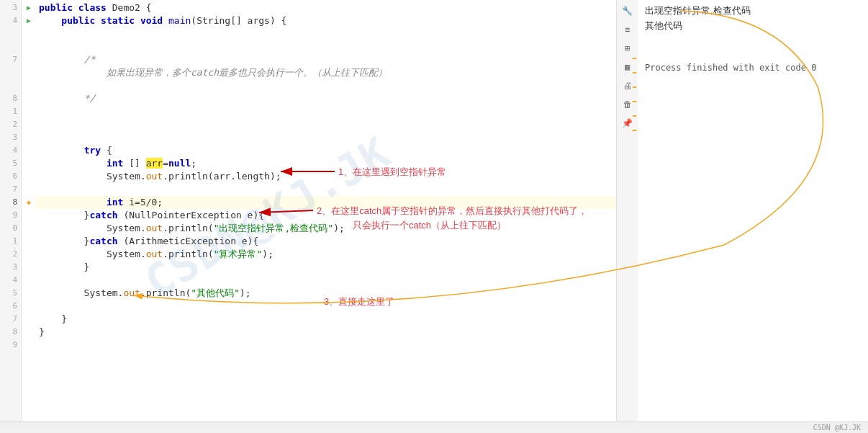 The height and width of the screenshot is (433, 868). What do you see at coordinates (756, 26) in the screenshot?
I see `annotation-output-2: 其他代码` at bounding box center [756, 26].